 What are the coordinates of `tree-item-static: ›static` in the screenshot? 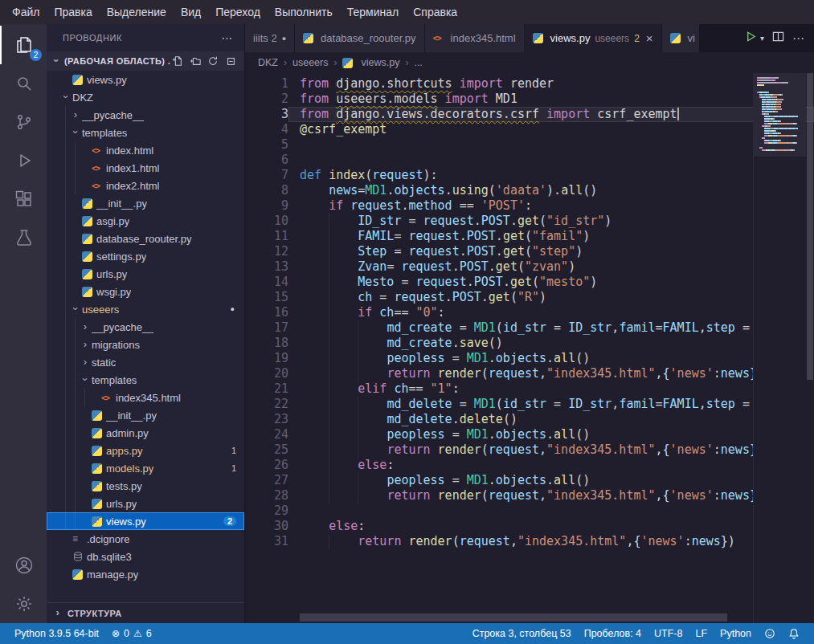 It's located at (145, 362).